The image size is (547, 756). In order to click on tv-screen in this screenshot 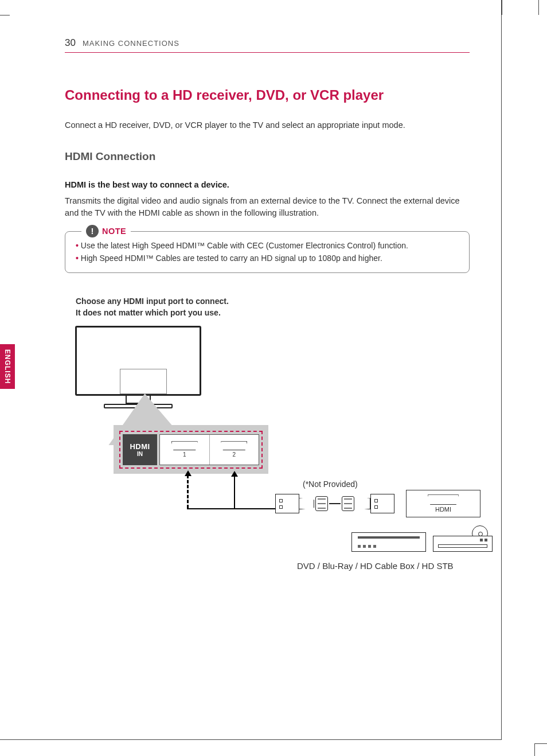, I will do `click(138, 361)`.